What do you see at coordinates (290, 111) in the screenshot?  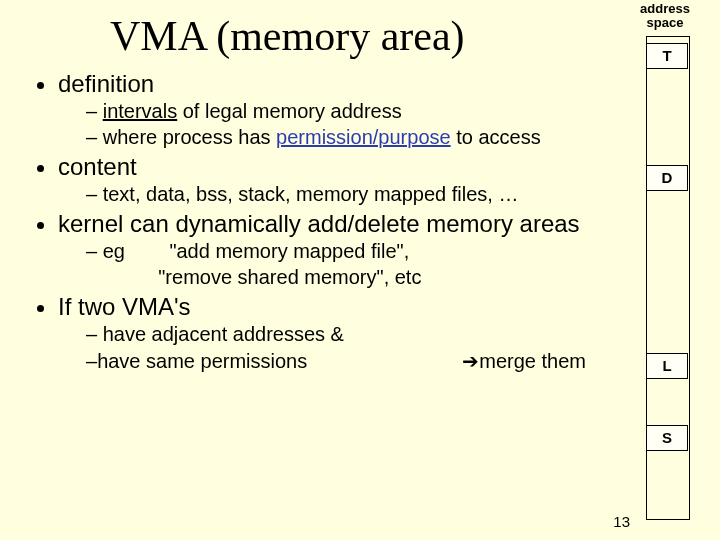 I see `def-sub-1-rest: of legal memory address` at bounding box center [290, 111].